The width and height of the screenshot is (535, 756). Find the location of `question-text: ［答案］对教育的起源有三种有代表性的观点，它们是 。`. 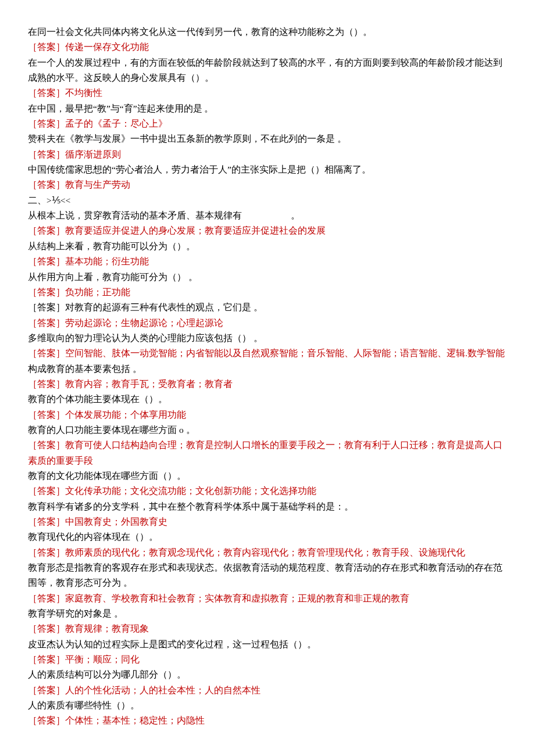

question-text: ［答案］对教育的起源有三种有代表性的观点，它们是 。 is located at coordinates (268, 307).